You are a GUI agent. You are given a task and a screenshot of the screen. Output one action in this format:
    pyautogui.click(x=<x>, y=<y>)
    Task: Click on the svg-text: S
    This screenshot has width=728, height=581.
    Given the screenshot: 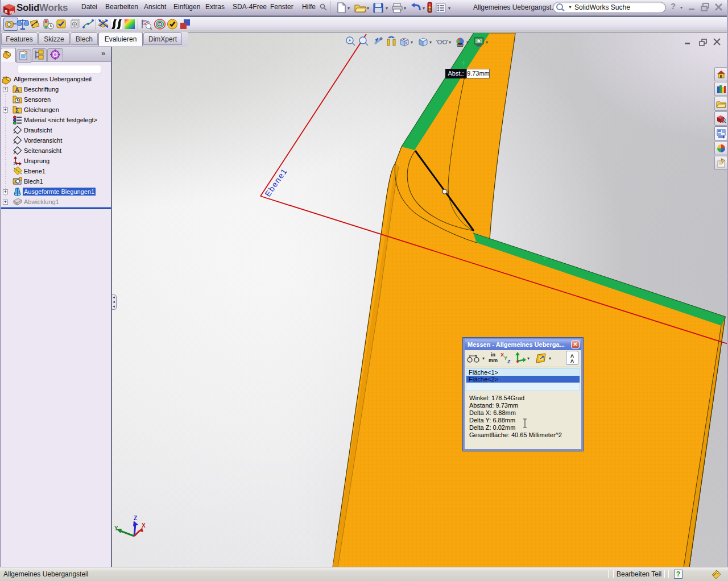 What is the action you would take?
    pyautogui.click(x=6, y=11)
    